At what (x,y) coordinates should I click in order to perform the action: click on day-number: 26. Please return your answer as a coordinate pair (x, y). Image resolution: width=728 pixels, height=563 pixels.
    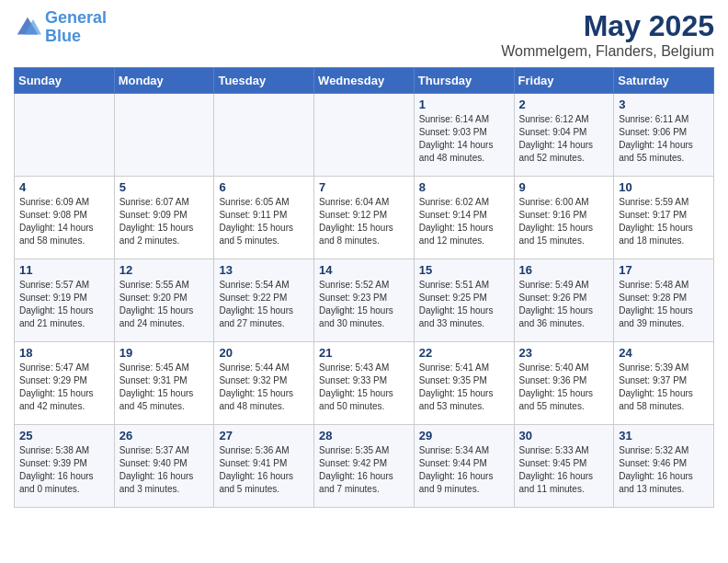
    Looking at the image, I should click on (165, 436).